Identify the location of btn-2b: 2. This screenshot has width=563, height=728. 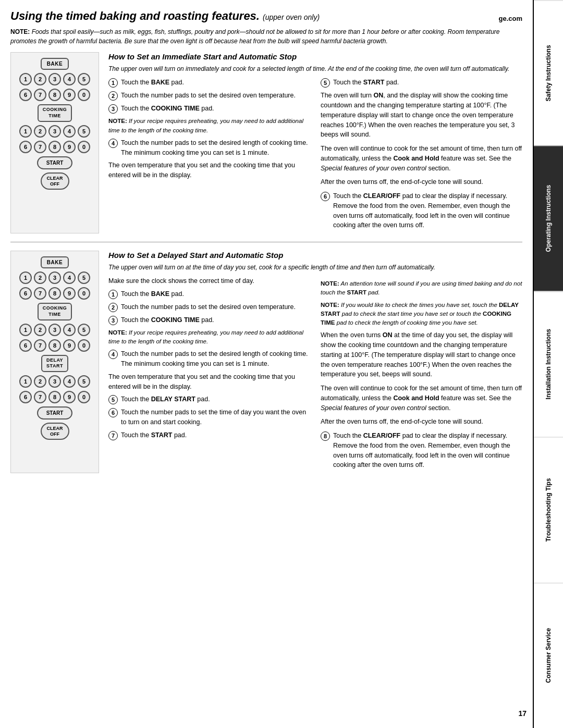
(40, 131).